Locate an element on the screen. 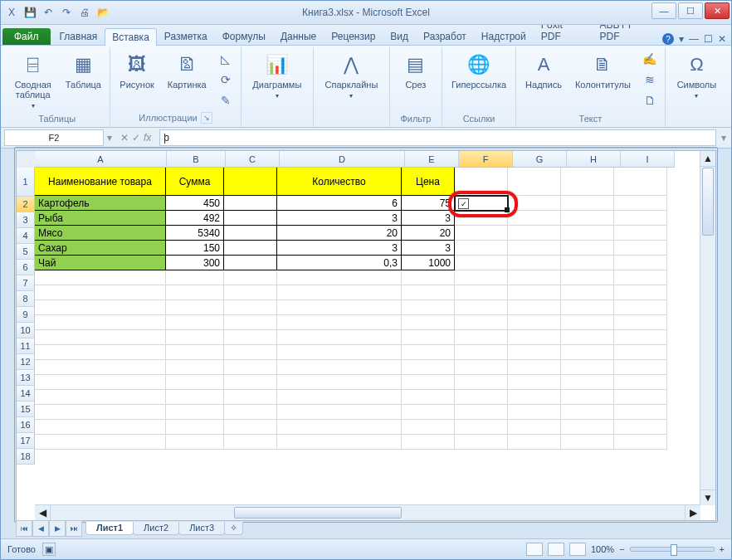  cell-G14 is located at coordinates (534, 382).